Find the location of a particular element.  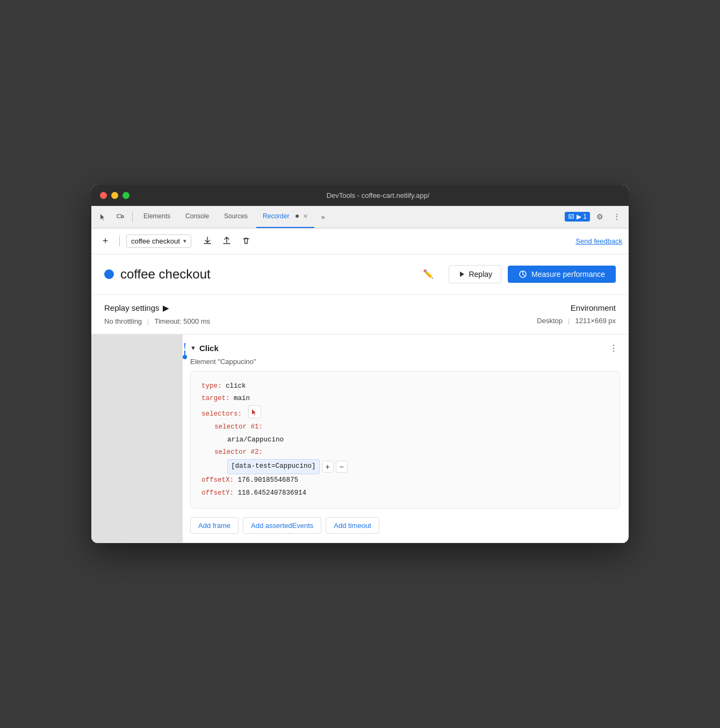

selector2-key: selector #2: is located at coordinates (239, 453).